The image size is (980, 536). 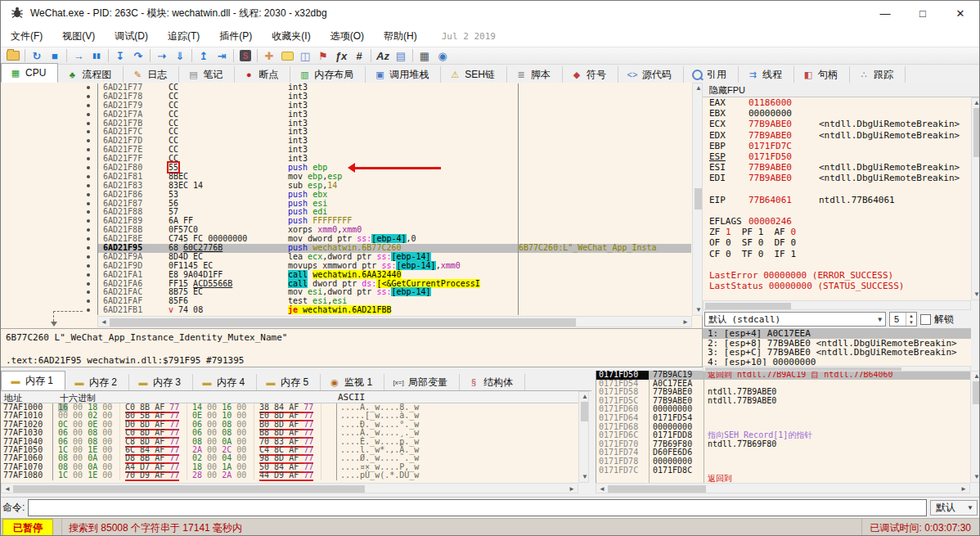 I want to click on stop-icon: ■, so click(x=55, y=56).